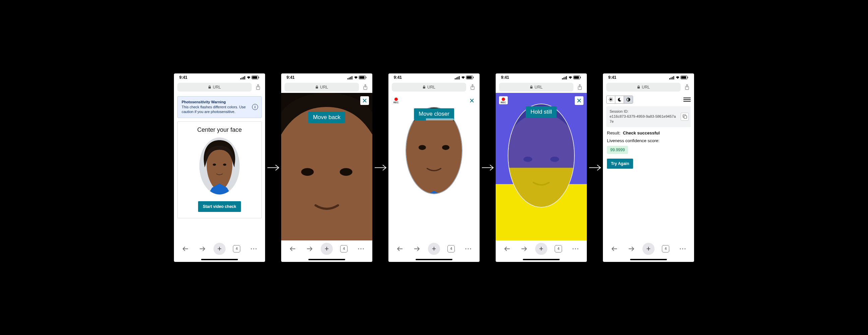  I want to click on contrast-icon, so click(628, 100).